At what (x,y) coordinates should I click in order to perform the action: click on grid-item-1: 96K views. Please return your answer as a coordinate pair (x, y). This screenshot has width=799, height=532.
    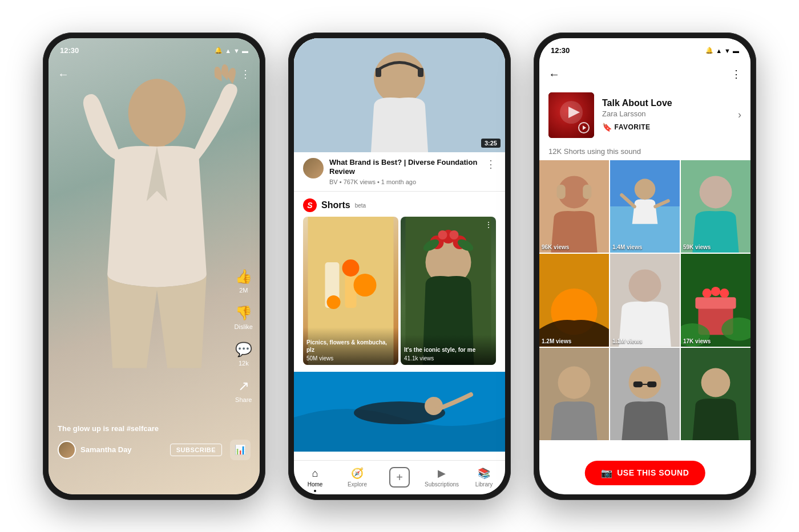
    Looking at the image, I should click on (574, 206).